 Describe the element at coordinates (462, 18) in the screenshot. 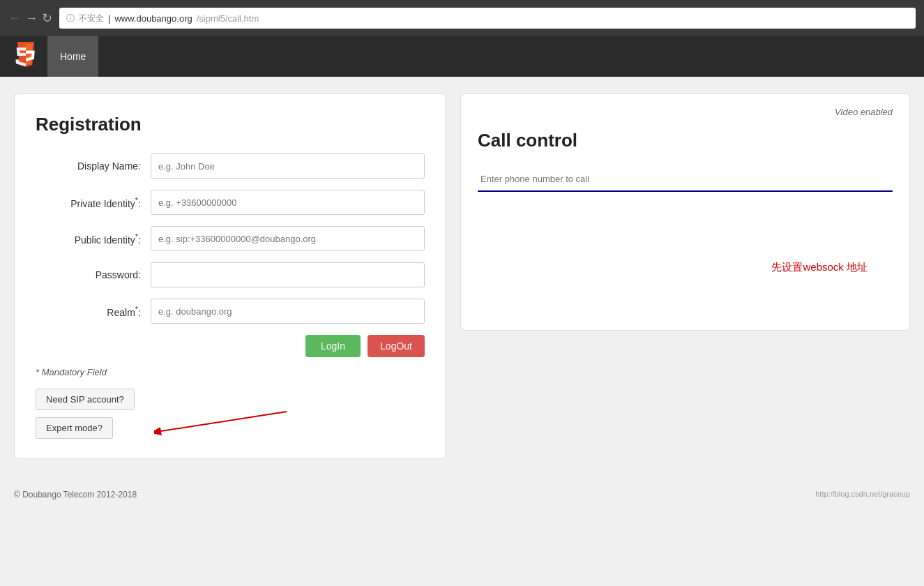

I see `browser-chrome: ← → ↻ ⓘ 不安全 | www.doubango.org /sipml5/c…` at that location.